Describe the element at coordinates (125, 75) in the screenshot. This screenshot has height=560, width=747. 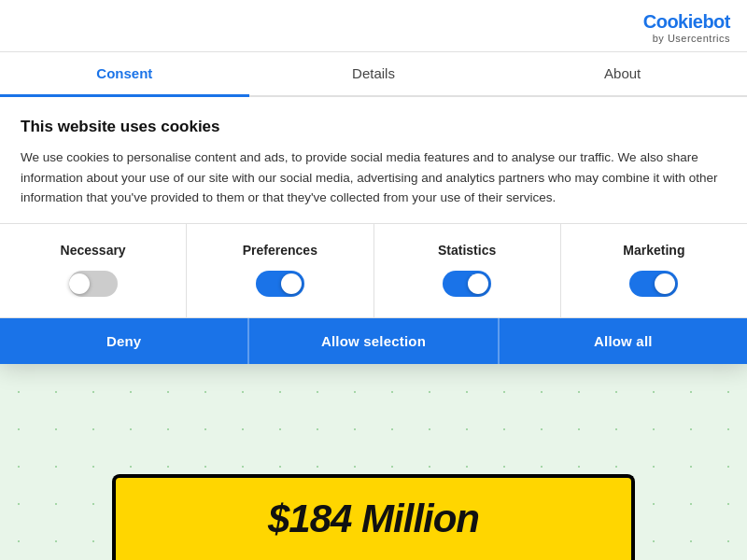
I see `tab-consent: Consent` at that location.